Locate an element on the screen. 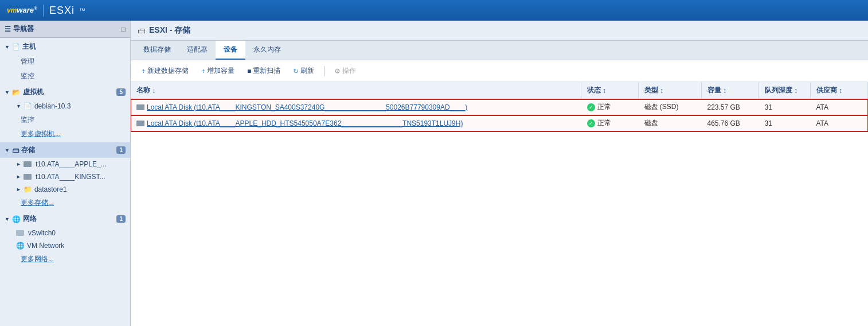 The width and height of the screenshot is (868, 326). disk1-capacity-cell: 223.57 GB is located at coordinates (730, 107).